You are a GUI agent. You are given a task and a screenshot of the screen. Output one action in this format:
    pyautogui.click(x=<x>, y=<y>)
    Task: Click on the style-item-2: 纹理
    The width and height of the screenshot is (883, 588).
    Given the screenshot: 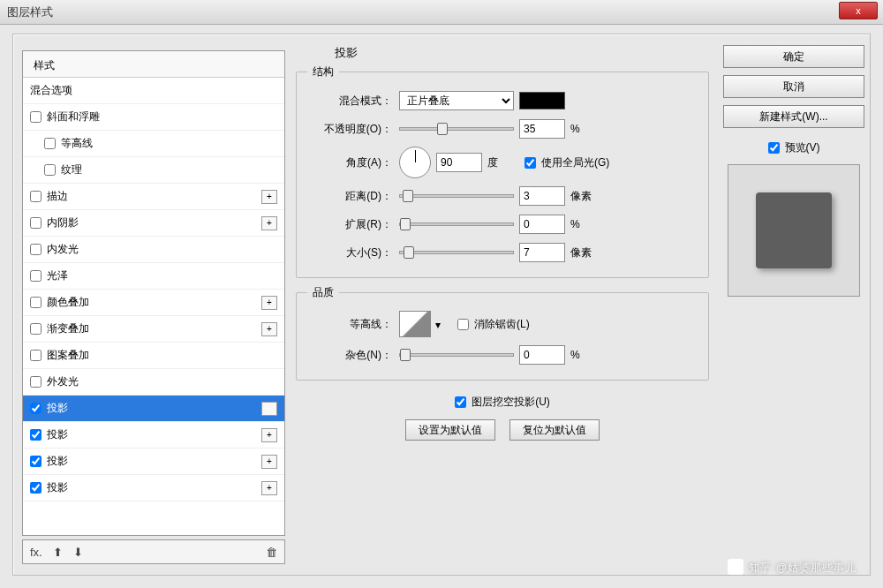 What is the action you would take?
    pyautogui.click(x=154, y=170)
    